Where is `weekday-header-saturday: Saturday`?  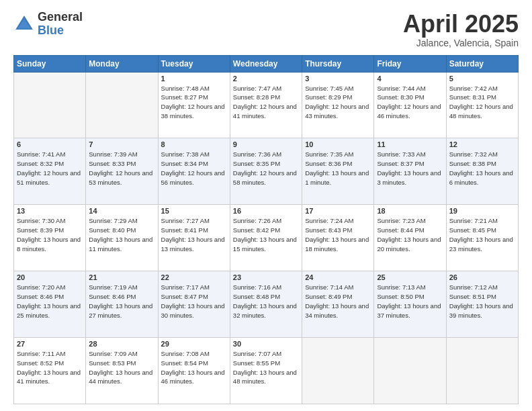 weekday-header-saturday: Saturday is located at coordinates (482, 63).